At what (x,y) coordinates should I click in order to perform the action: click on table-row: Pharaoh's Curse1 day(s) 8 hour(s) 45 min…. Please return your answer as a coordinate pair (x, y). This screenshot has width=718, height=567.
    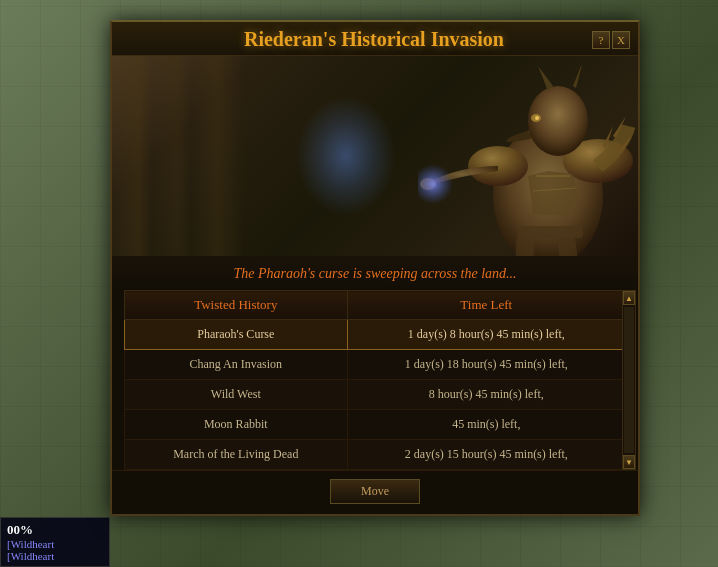
    Looking at the image, I should click on (376, 335).